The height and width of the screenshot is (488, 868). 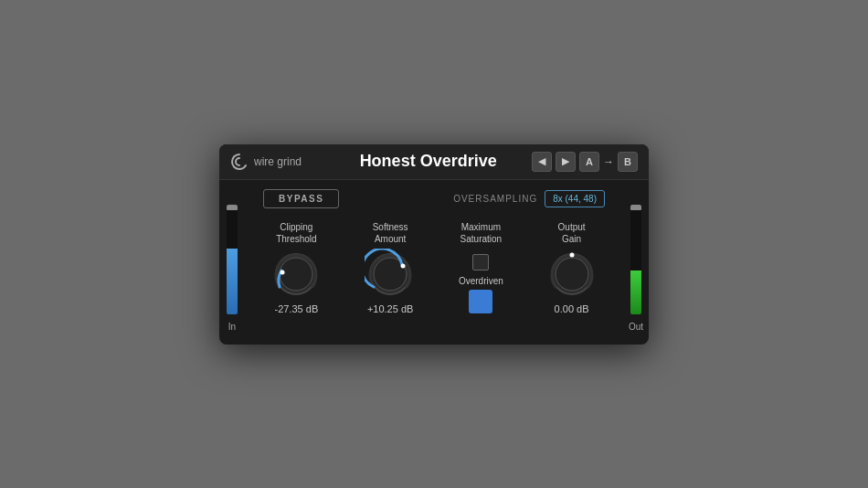 I want to click on knobs-row: Clipping Threshold, so click(x=434, y=268).